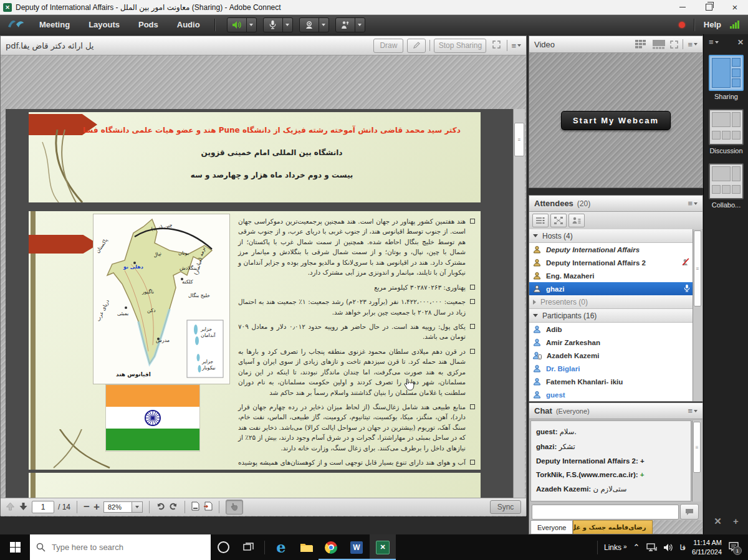  Describe the element at coordinates (519, 140) in the screenshot. I see `pdf-scrollbar-thumb: ≡` at that location.